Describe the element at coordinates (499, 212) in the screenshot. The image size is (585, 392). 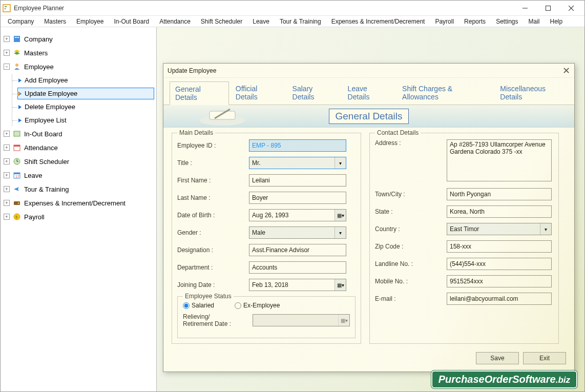
I see `state-input` at that location.